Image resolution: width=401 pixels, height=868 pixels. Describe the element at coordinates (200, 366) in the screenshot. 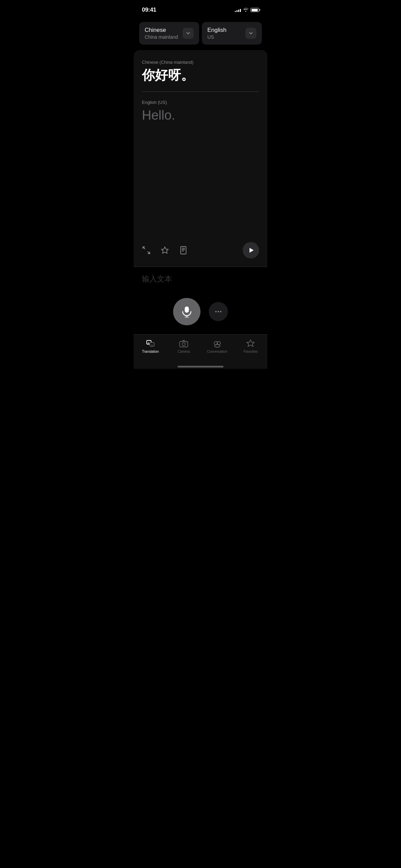

I see `home-indicator` at that location.